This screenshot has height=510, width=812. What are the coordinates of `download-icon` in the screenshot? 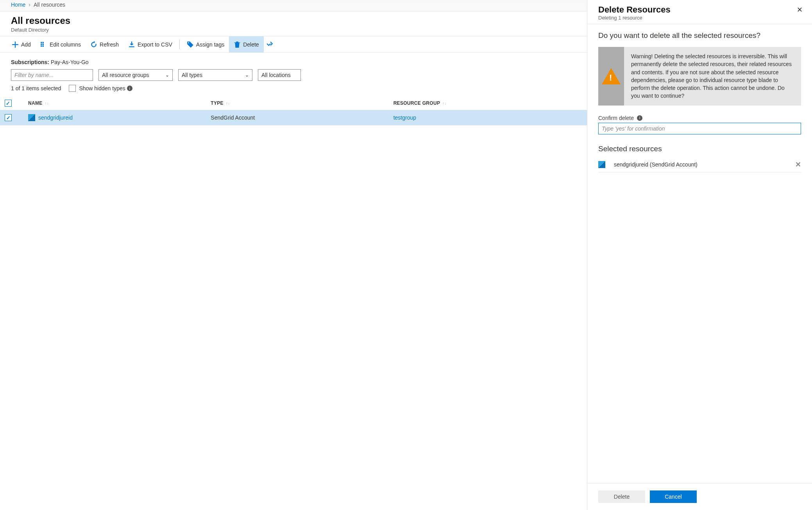 It's located at (132, 45).